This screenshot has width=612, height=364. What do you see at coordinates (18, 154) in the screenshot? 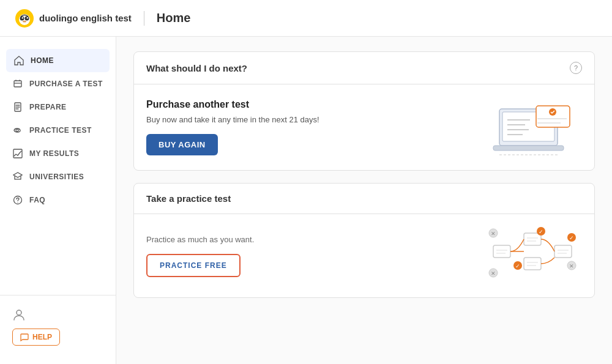
I see `results-icon` at bounding box center [18, 154].